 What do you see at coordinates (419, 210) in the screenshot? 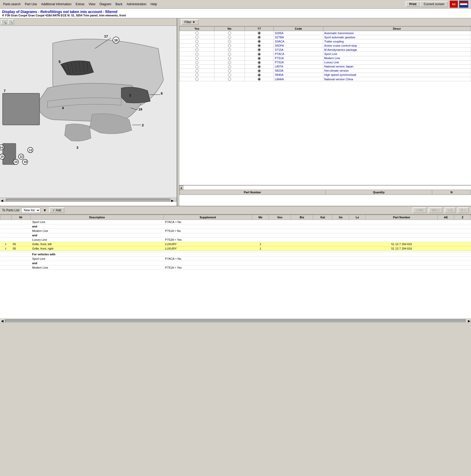
I see `nav-mg-prev-button: « MG` at bounding box center [419, 210].